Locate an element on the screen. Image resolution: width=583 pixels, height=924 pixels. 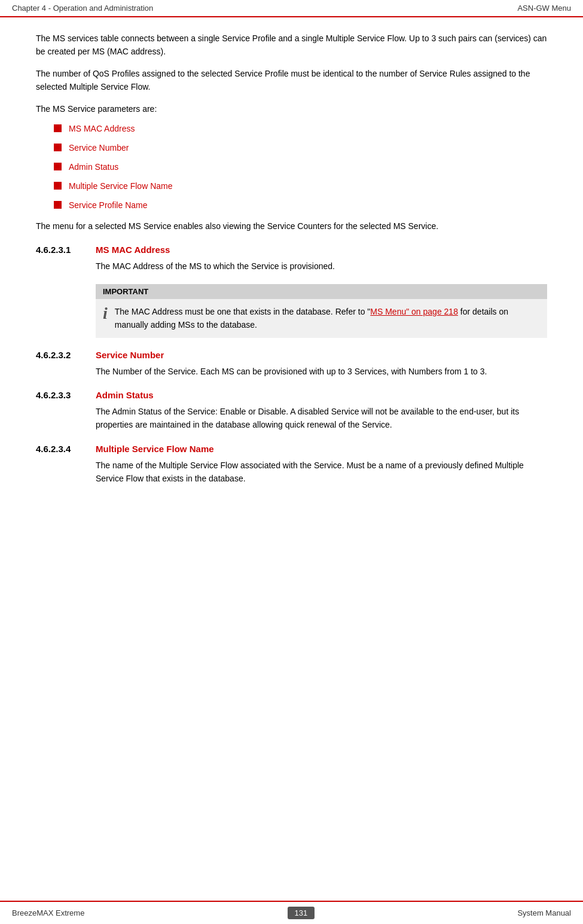
list-item-msf-name: Multiple Service Flow Name is located at coordinates (300, 186).